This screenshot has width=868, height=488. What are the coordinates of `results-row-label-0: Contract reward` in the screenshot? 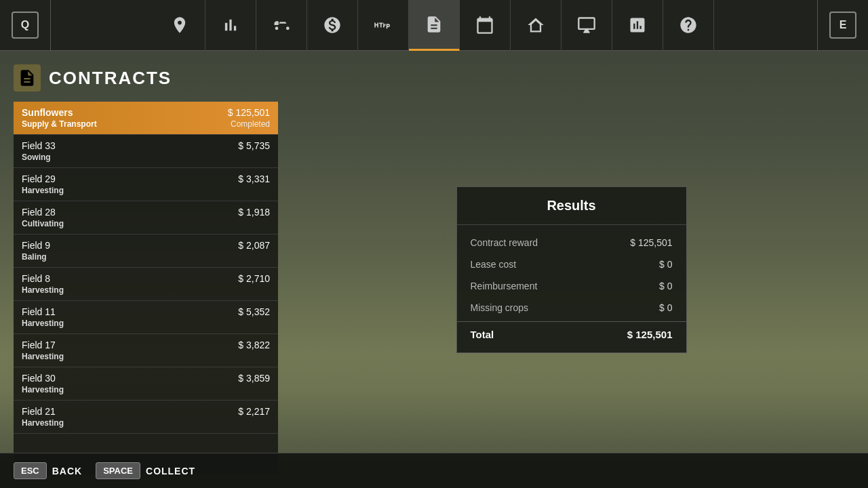 It's located at (505, 243).